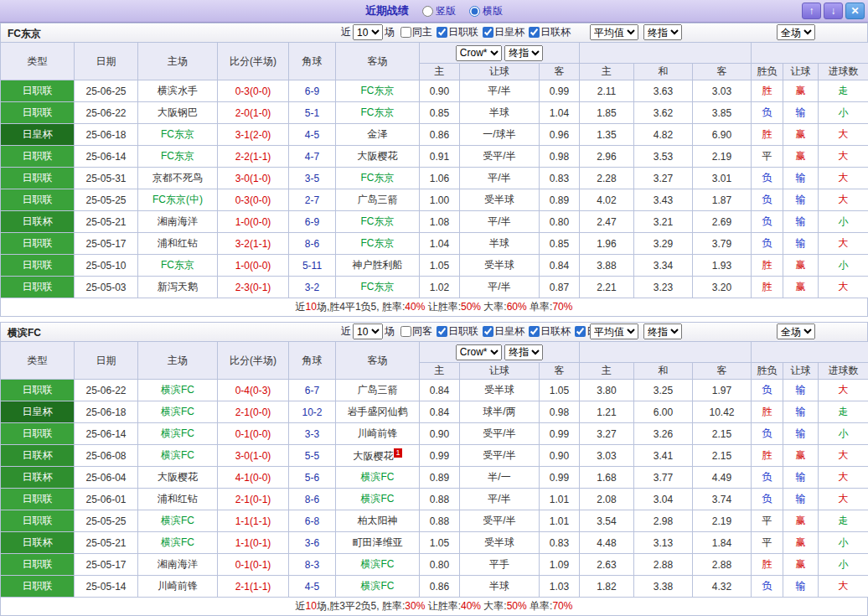 The image size is (868, 616). Describe the element at coordinates (474, 12) in the screenshot. I see `horizontal-radio-input` at that location.